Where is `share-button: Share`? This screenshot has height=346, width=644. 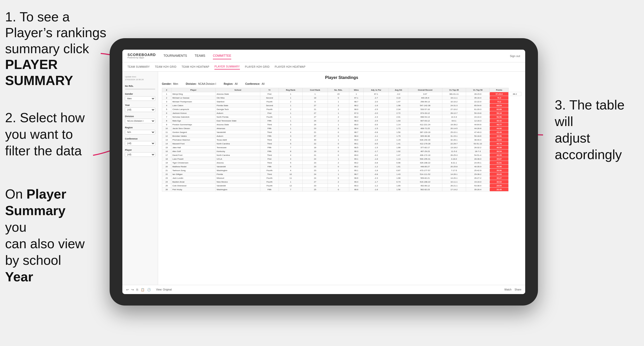 share-button: Share is located at coordinates (518, 290).